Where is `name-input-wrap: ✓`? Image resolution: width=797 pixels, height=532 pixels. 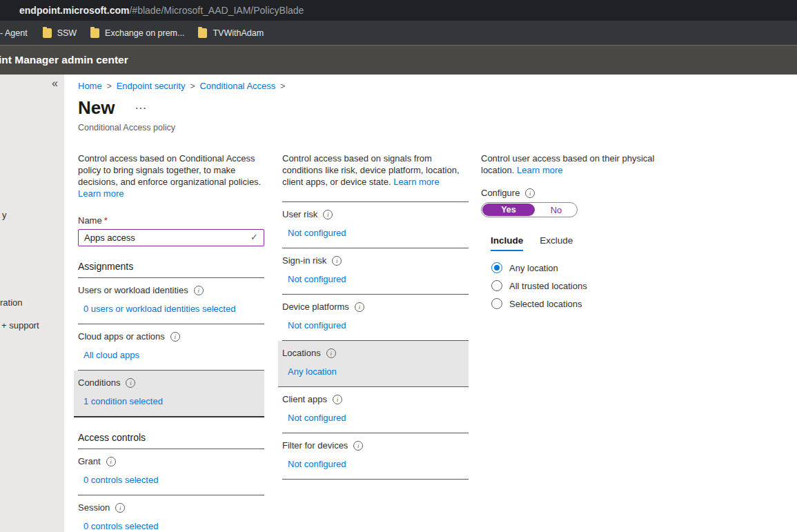 name-input-wrap: ✓ is located at coordinates (171, 237).